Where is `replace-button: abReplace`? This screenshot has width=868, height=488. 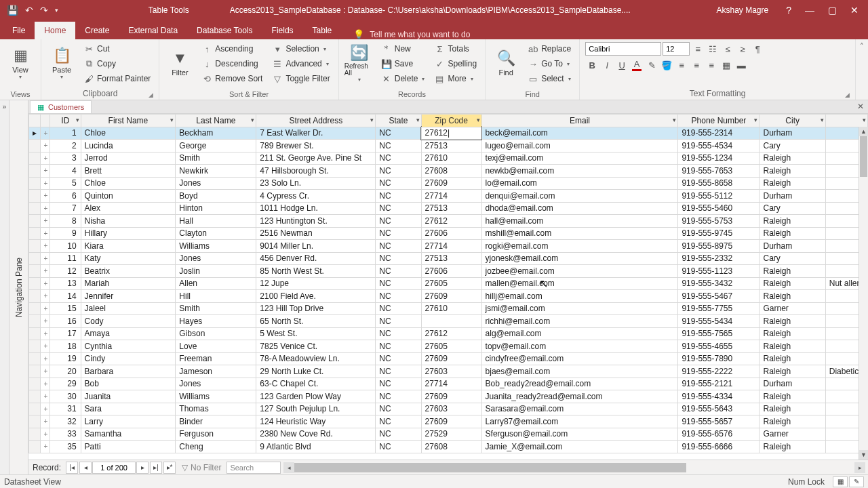 replace-button: abReplace is located at coordinates (549, 49).